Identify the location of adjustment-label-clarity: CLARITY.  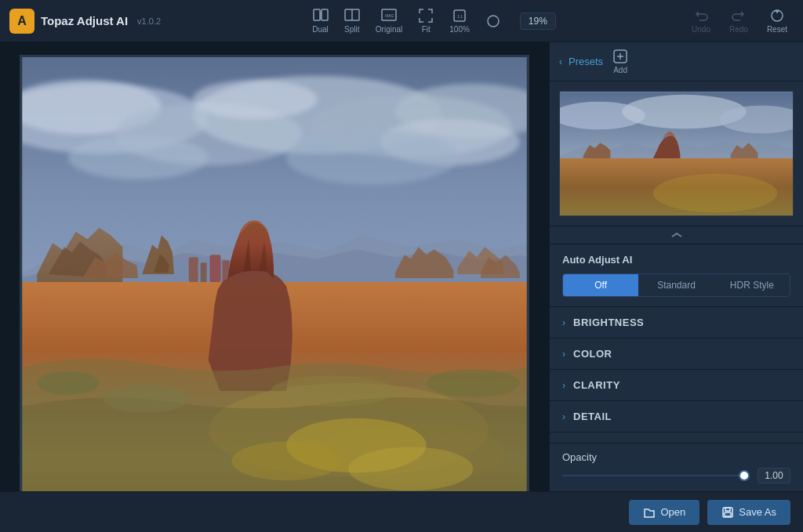
(597, 385).